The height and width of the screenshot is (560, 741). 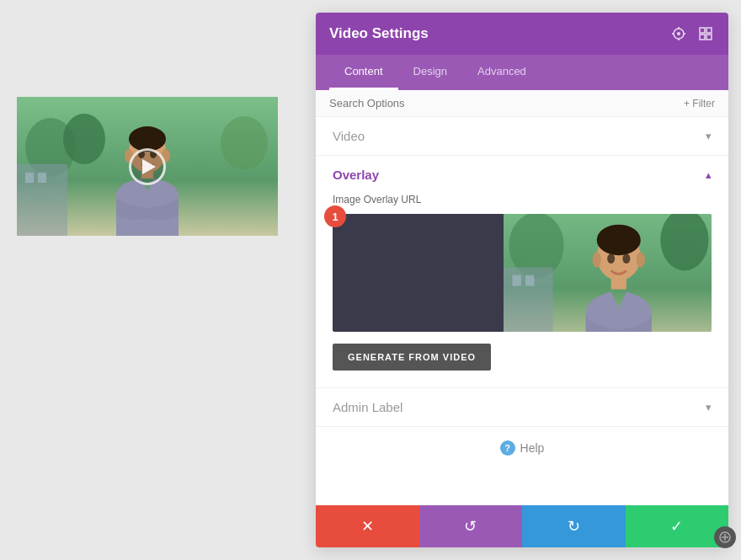 I want to click on expand-icon, so click(x=706, y=34).